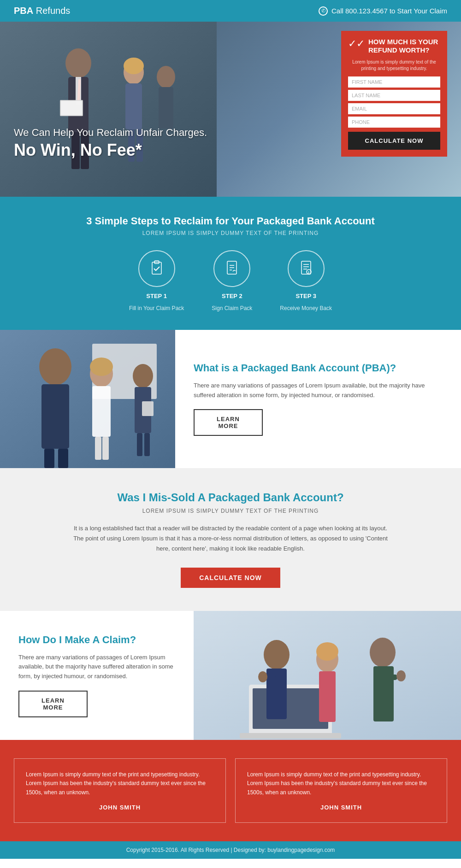 This screenshot has height=868, width=461. Describe the element at coordinates (389, 11) in the screenshot. I see `phone-text: Call 800.123.4567 to Start Your Claim` at that location.